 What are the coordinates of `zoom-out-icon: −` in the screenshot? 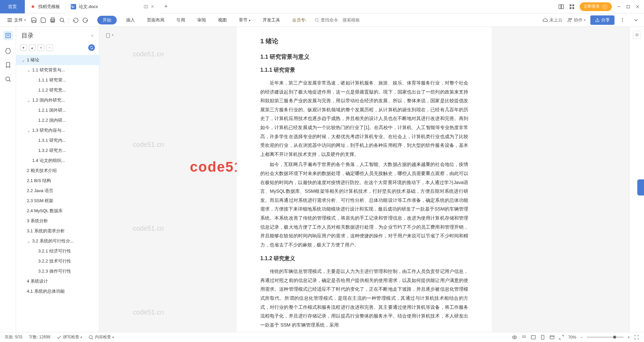 It's located at (582, 337).